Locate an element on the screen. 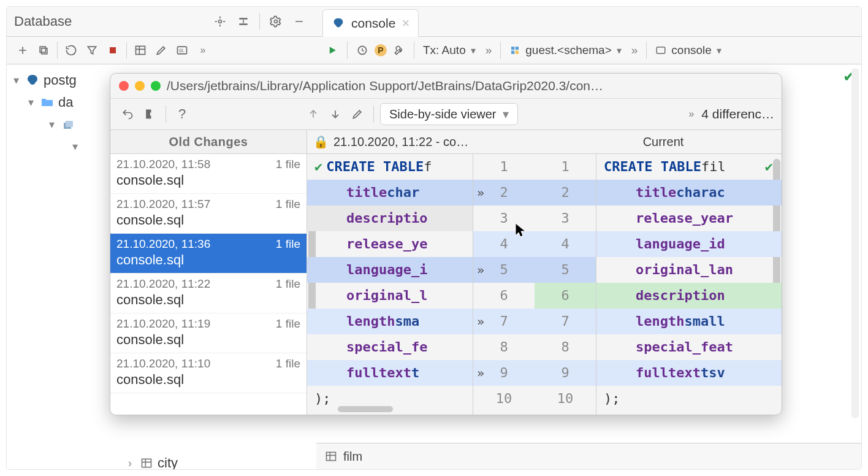 This screenshot has width=868, height=476. close-icon: × is located at coordinates (406, 23).